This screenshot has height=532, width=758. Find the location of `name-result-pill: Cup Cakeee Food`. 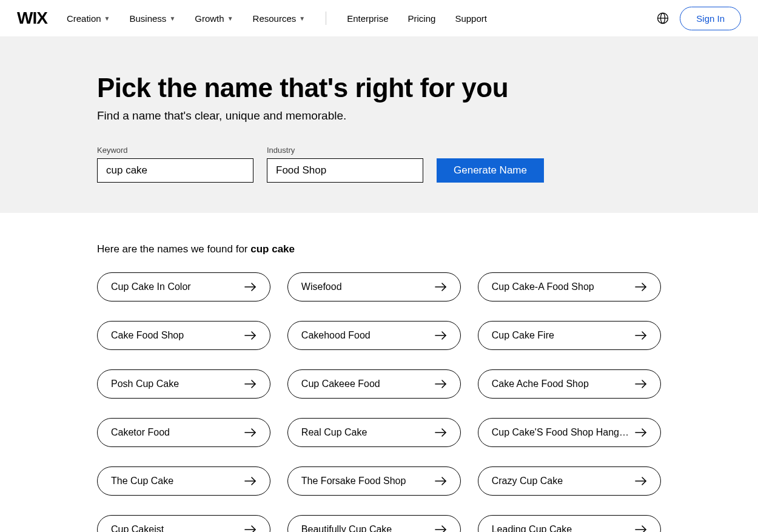

name-result-pill: Cup Cakeee Food is located at coordinates (374, 384).